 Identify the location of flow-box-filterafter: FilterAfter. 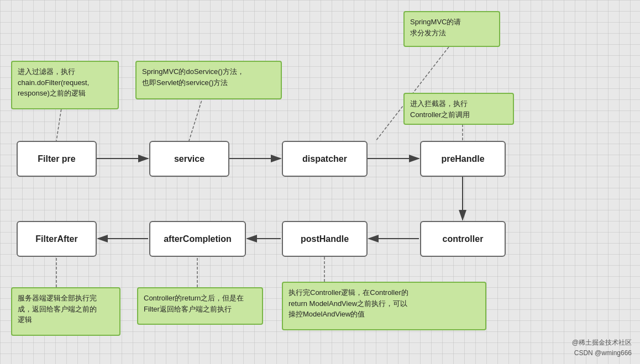
(56, 239).